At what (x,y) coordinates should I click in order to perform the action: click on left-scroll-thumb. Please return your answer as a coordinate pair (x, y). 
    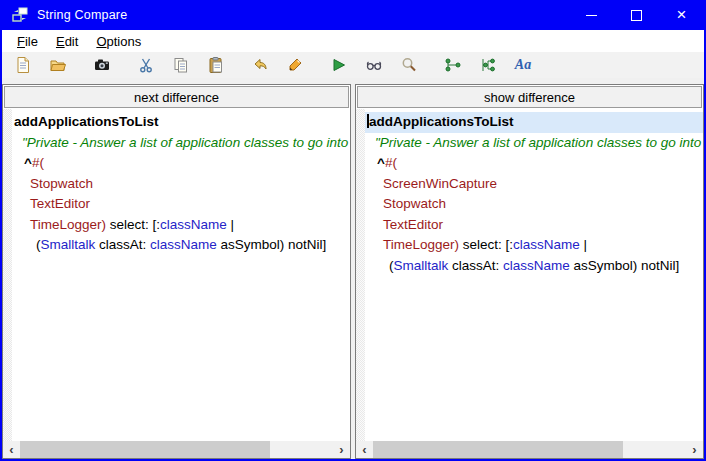
    Looking at the image, I should click on (145, 450).